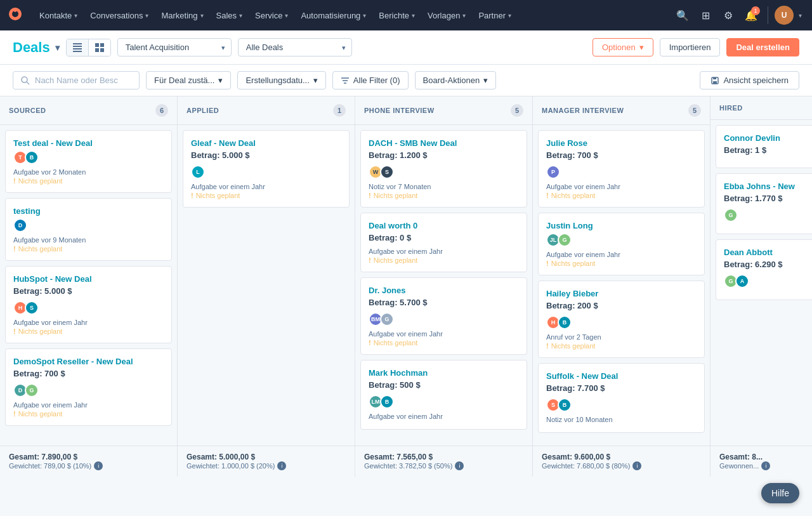 This screenshot has height=516, width=812. Describe the element at coordinates (89, 161) in the screenshot. I see `deal-card: Test deal - New Deal TB Aufgabe vor 2 Mo…` at that location.